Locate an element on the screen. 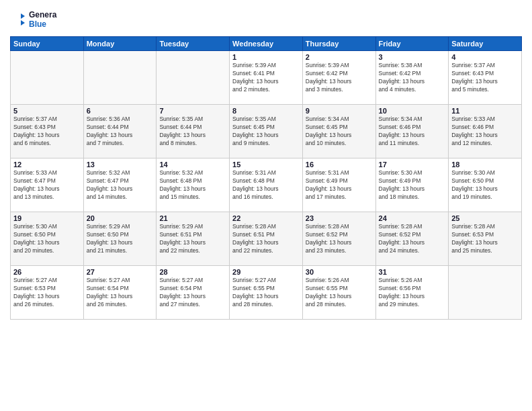 This screenshot has width=532, height=411. day-number: 11 is located at coordinates (485, 111).